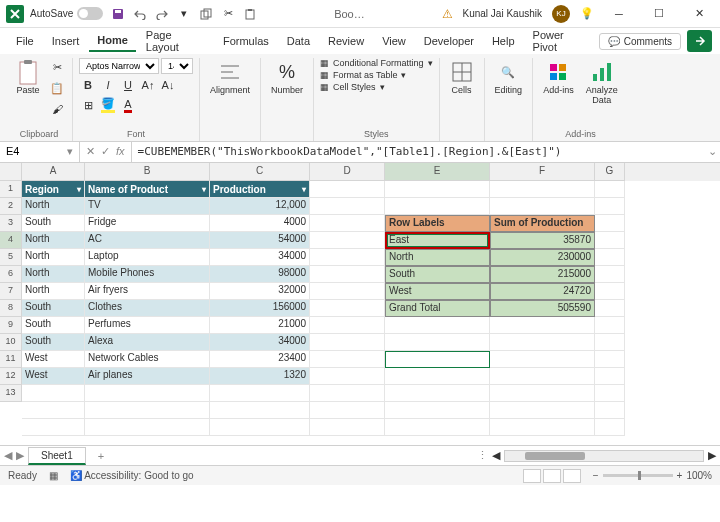 The height and width of the screenshot is (522, 720). I want to click on cell: 505590, so click(542, 308).